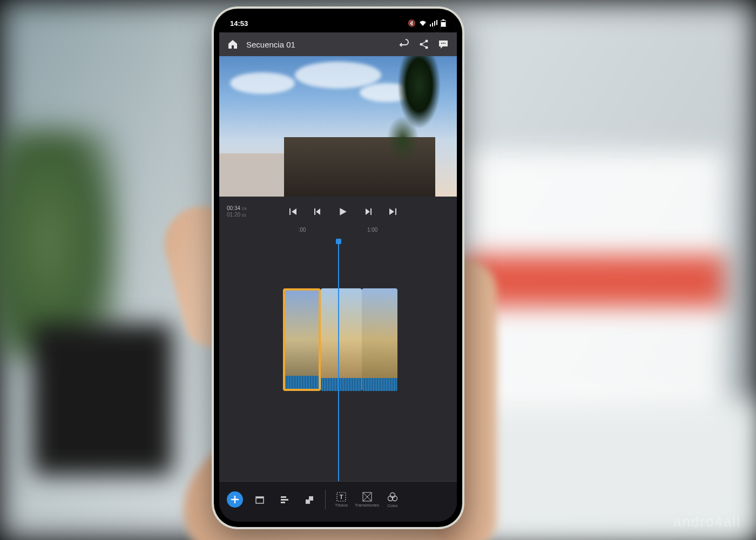 The width and height of the screenshot is (756, 540). I want to click on battery-icon, so click(443, 23).